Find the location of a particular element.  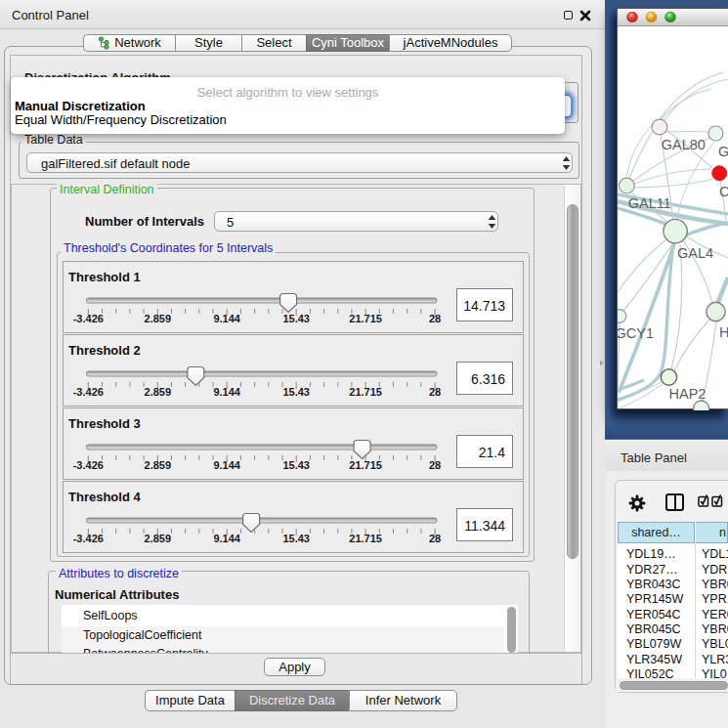

svg-text: GAL4 is located at coordinates (696, 253).